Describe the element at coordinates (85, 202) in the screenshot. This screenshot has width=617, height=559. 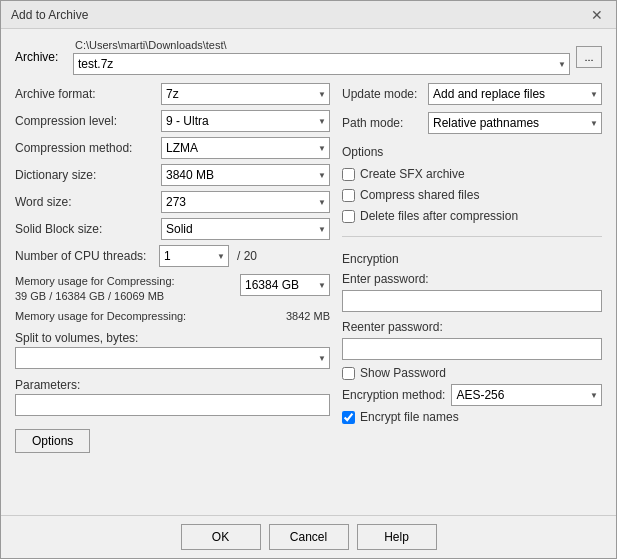
I see `word-size-label: Word size:` at that location.